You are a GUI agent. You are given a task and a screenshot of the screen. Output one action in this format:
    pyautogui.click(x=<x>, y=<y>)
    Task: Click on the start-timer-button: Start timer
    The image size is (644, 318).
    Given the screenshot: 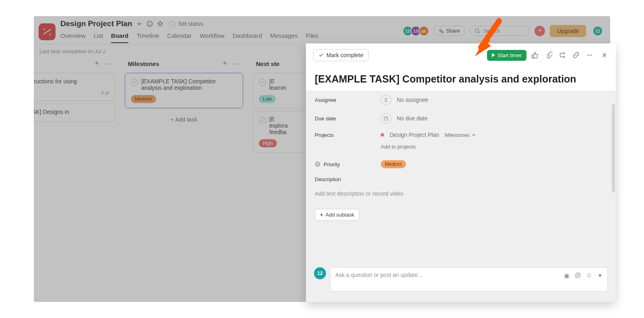 What is the action you would take?
    pyautogui.click(x=507, y=56)
    